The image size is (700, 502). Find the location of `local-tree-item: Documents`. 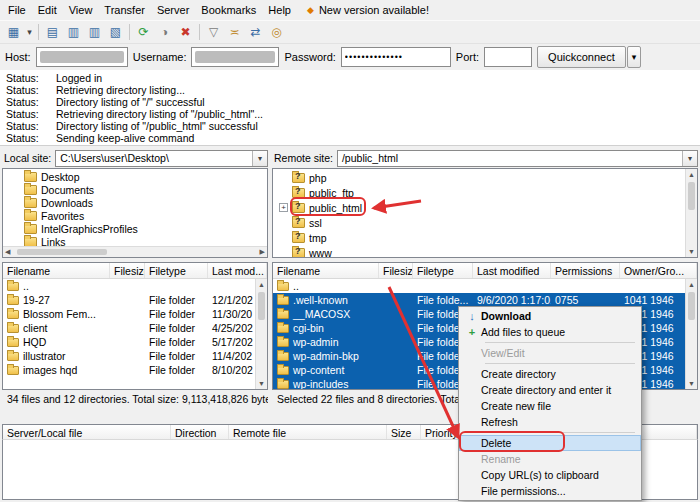

local-tree-item: Documents is located at coordinates (135, 190).